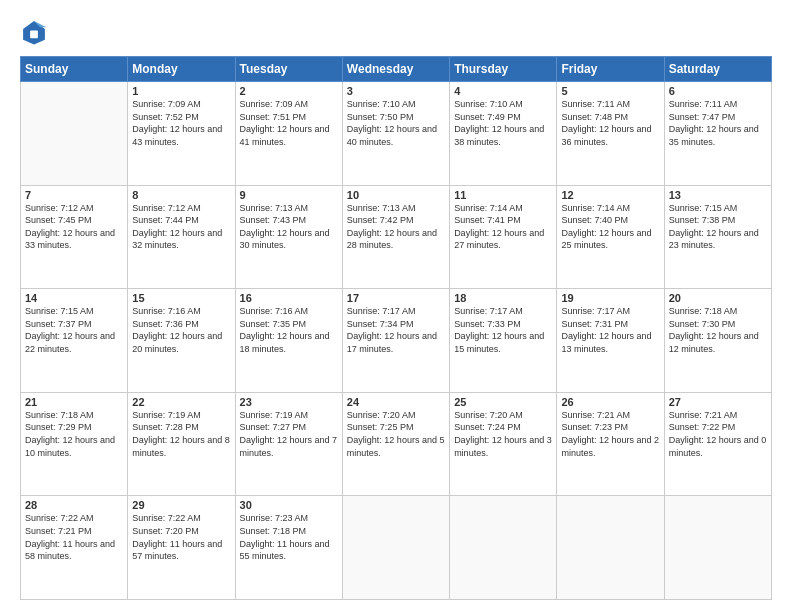 The image size is (792, 612). I want to click on day-info: Sunrise: 7:23 AMSunset: 7:18 PMDaylight:…, so click(289, 537).